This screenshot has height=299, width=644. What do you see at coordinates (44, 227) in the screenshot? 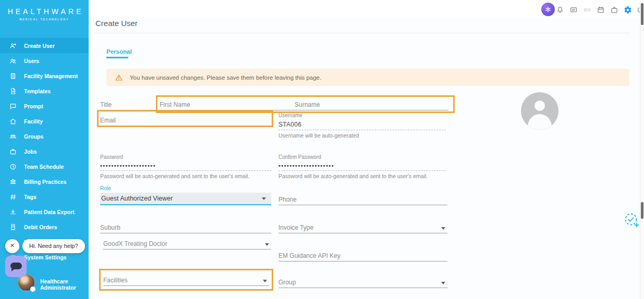
I see `sidebar-item-debit-orders: Debit Orders` at bounding box center [44, 227].